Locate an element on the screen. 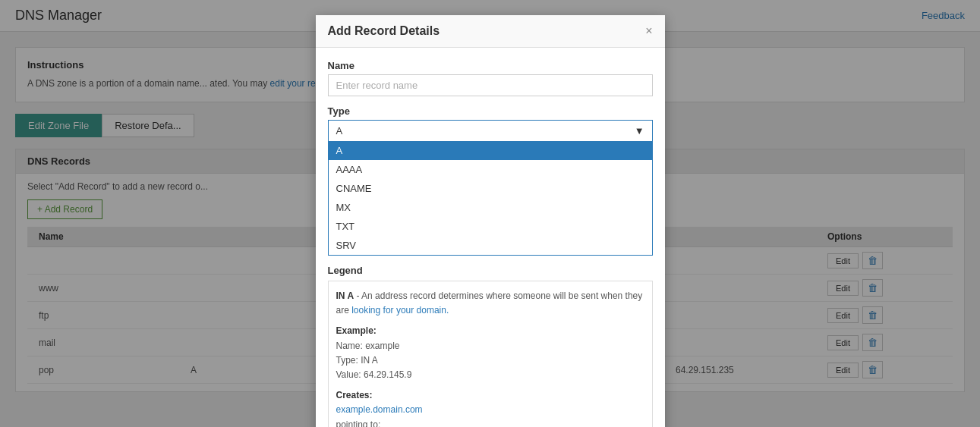 This screenshot has width=980, height=427. dropdown-option-a: A is located at coordinates (490, 150).